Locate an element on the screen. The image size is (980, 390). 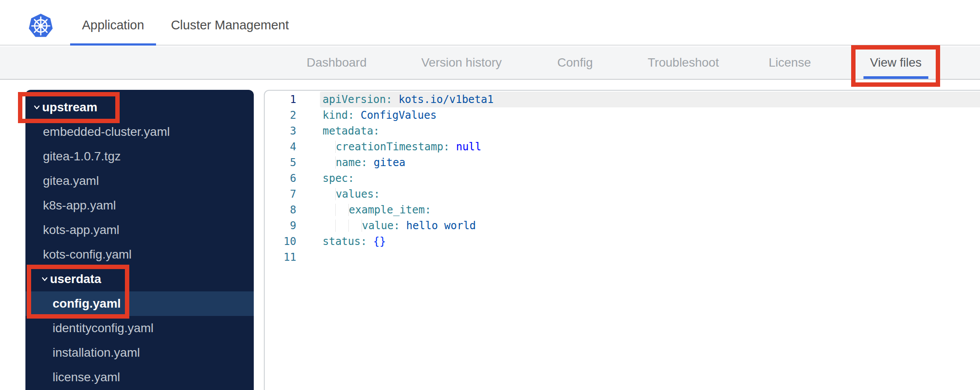
tab-license-label: License is located at coordinates (790, 63).